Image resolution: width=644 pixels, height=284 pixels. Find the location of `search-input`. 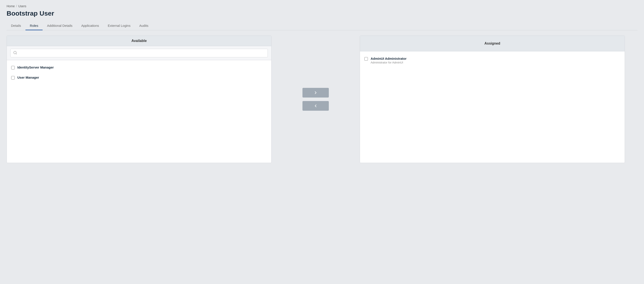

search-input is located at coordinates (142, 53).